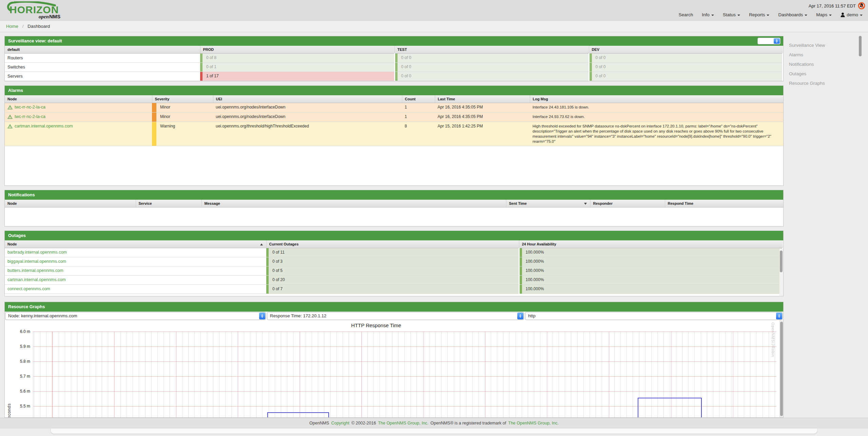 The image size is (868, 436). Describe the element at coordinates (419, 99) in the screenshot. I see `column-header: Count` at that location.